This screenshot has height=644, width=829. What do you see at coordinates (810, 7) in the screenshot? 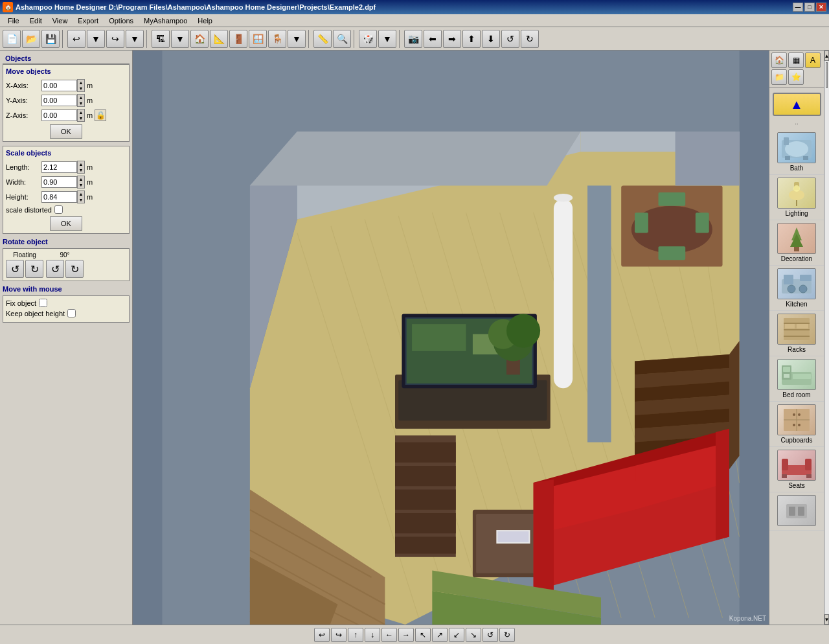
I see `maximize-button: □` at bounding box center [810, 7].